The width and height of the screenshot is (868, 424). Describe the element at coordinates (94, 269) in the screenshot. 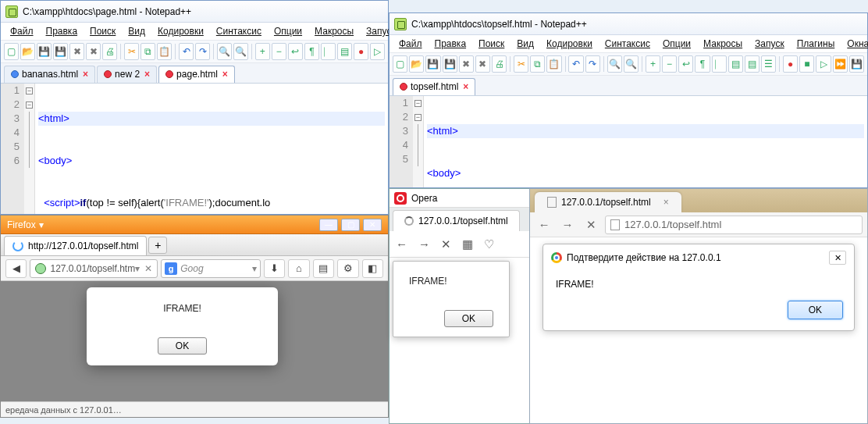

I see `address-bar: 127.0.01/topself.htm ▾ ✕` at that location.